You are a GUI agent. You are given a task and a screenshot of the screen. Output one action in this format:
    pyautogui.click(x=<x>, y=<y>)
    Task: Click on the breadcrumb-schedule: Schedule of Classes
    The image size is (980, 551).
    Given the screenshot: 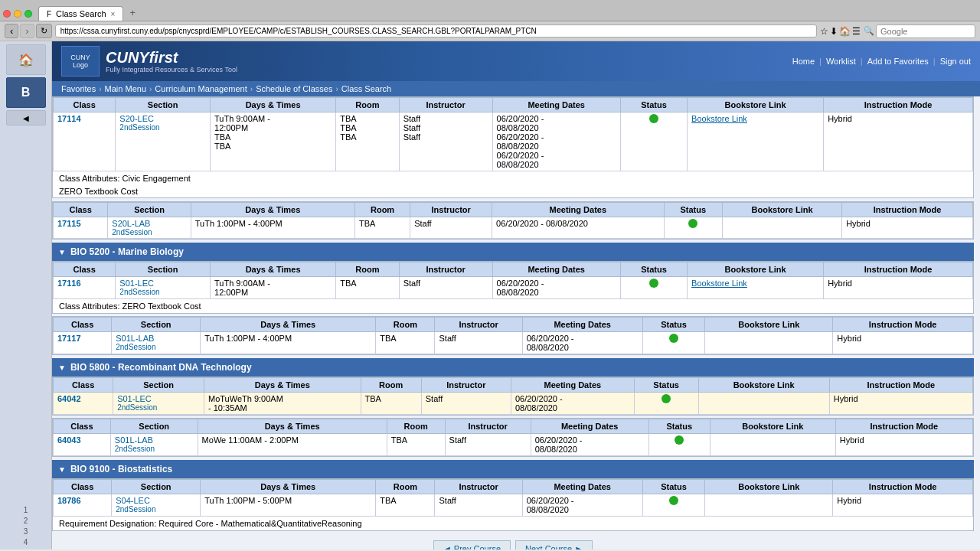 What is the action you would take?
    pyautogui.click(x=294, y=89)
    